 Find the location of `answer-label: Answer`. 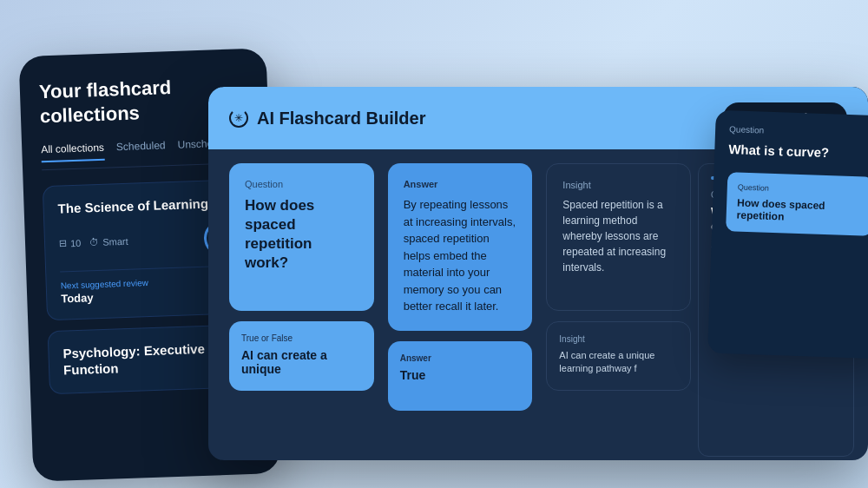

answer-label: Answer is located at coordinates (460, 184).